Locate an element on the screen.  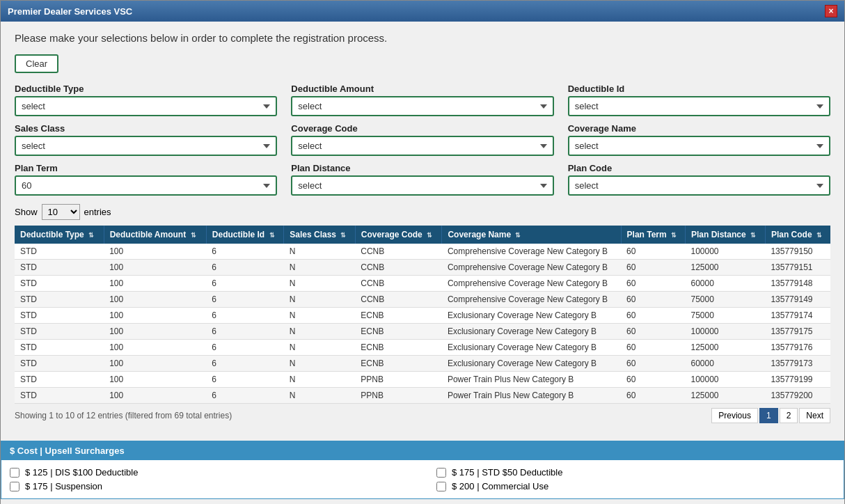
entries-label: entries is located at coordinates (97, 212).